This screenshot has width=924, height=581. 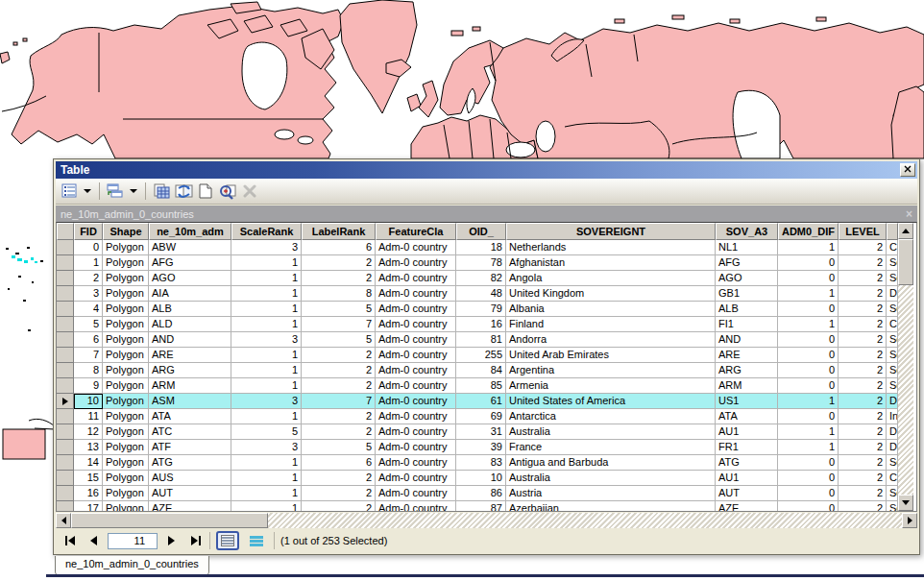 I want to click on current-record-input: 11, so click(x=133, y=542).